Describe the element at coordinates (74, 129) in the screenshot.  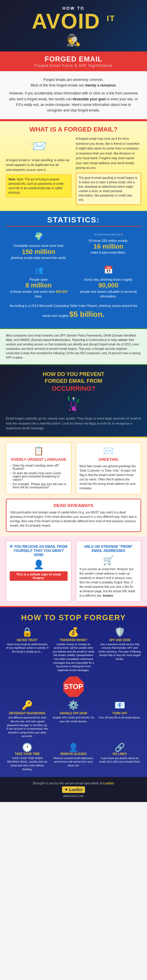
I see `what-title: WHAT IS A FORGED EMAIL?` at that location.